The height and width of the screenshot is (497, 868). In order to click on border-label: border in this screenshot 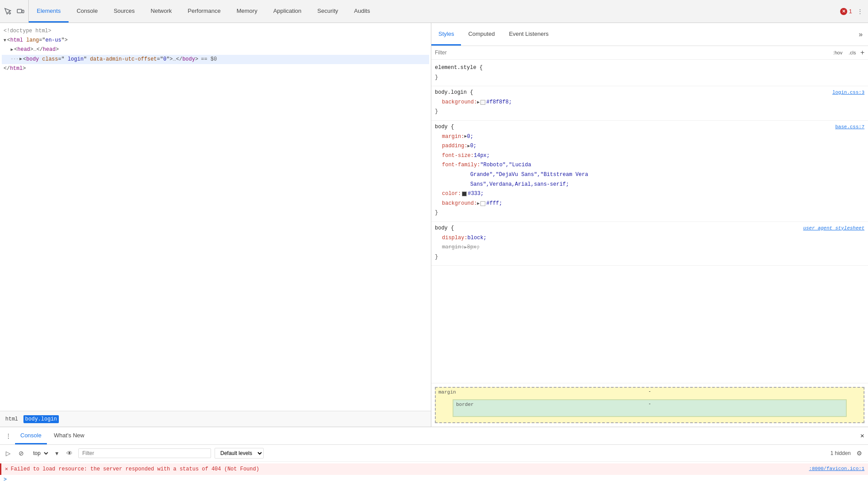, I will do `click(465, 405)`.